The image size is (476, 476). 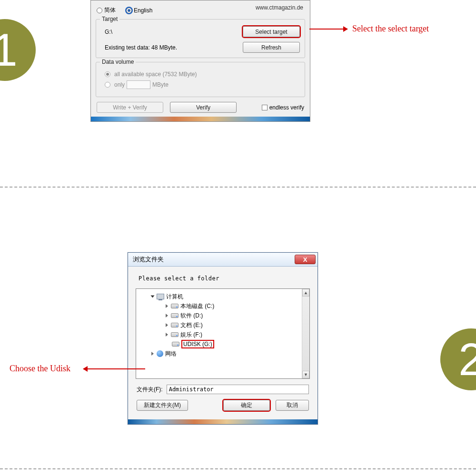 What do you see at coordinates (160, 297) in the screenshot?
I see `computer-icon` at bounding box center [160, 297].